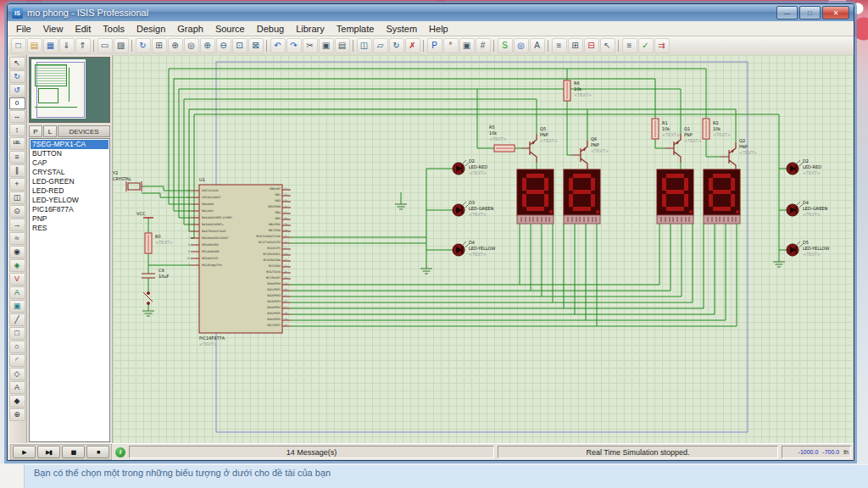  Describe the element at coordinates (151, 29) in the screenshot. I see `menu-design: Design` at that location.